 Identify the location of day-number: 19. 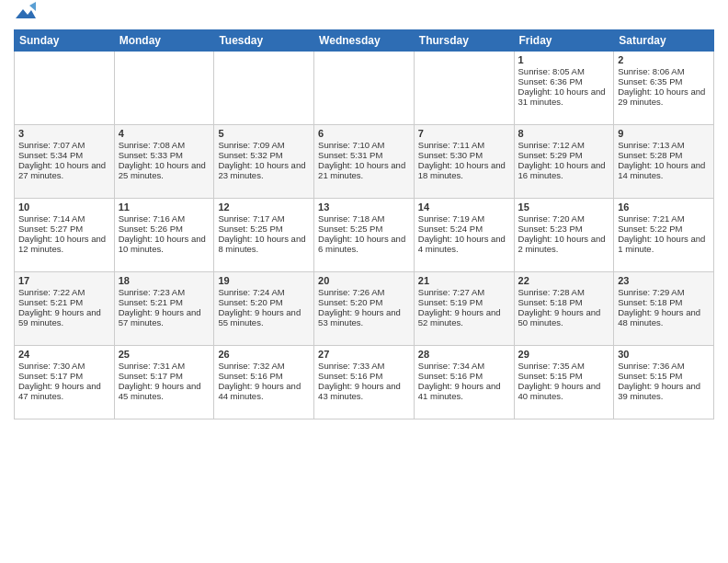
(264, 281).